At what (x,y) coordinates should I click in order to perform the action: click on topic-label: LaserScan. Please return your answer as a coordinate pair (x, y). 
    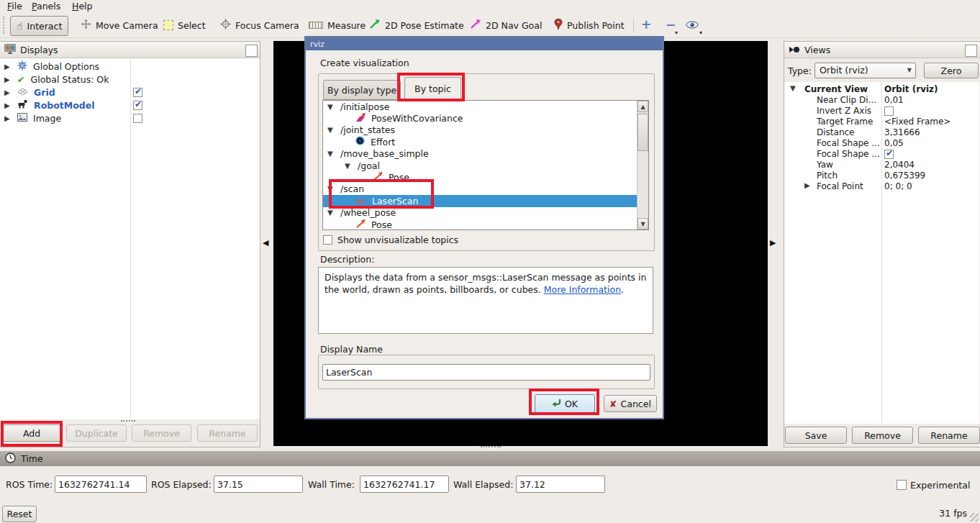
    Looking at the image, I should click on (395, 201).